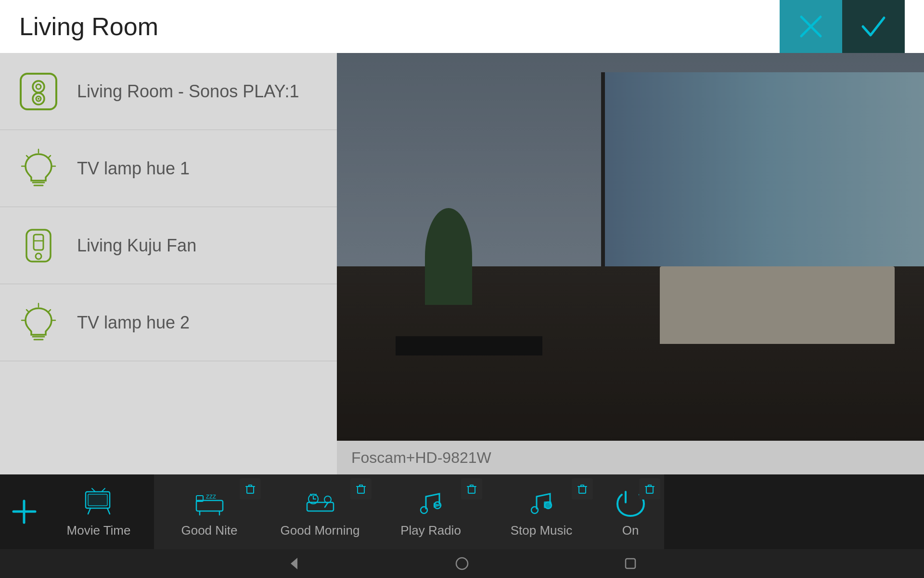 The image size is (924, 578). I want to click on page-title: Living Room, so click(399, 26).